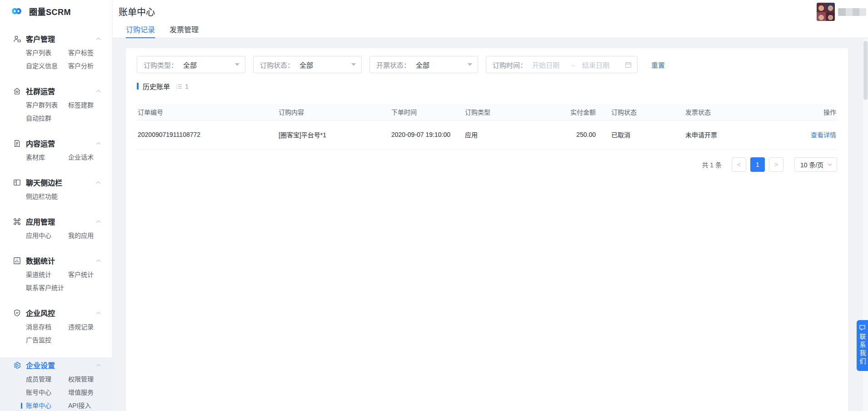  Describe the element at coordinates (562, 65) in the screenshot. I see `order-time-range-picker: 订购时间： 开始日期 → 结束日期` at that location.